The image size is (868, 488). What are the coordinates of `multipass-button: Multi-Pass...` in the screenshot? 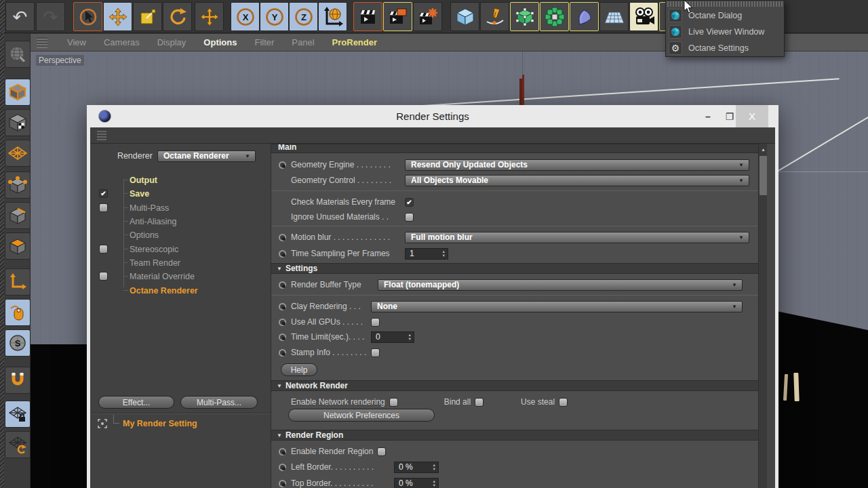 It's located at (219, 403).